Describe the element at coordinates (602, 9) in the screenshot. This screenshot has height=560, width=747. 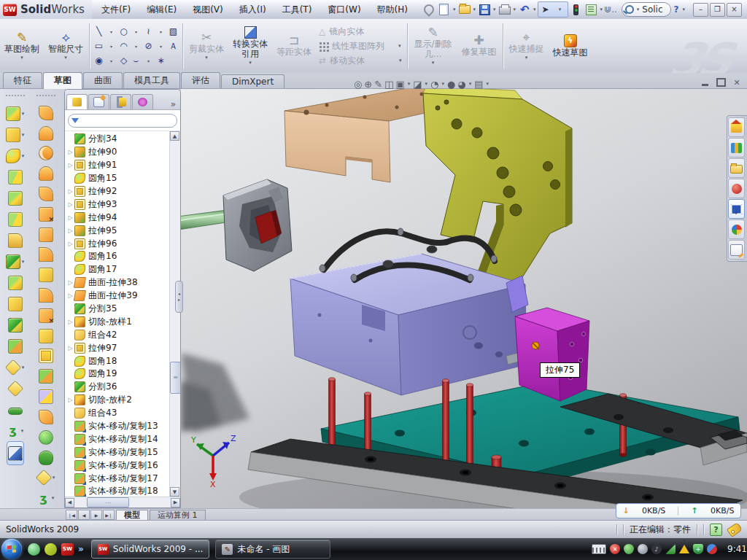
I see `options-caret: ▾` at that location.